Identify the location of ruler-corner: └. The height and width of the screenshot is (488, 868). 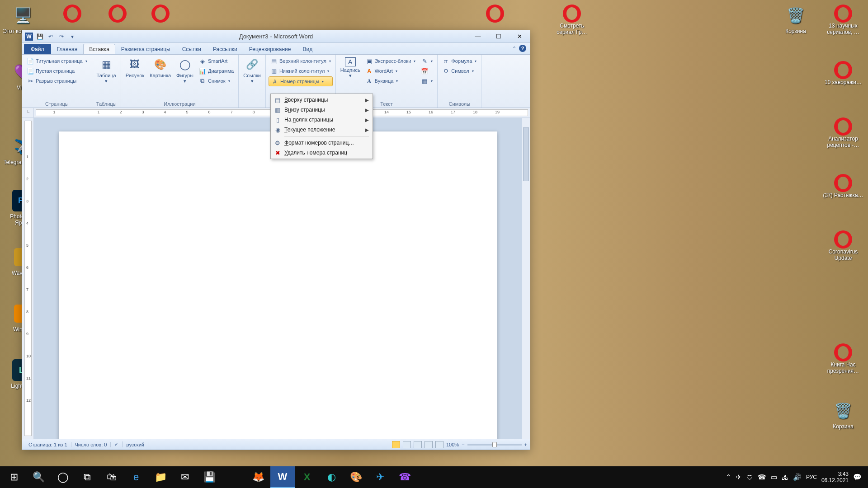
(28, 113).